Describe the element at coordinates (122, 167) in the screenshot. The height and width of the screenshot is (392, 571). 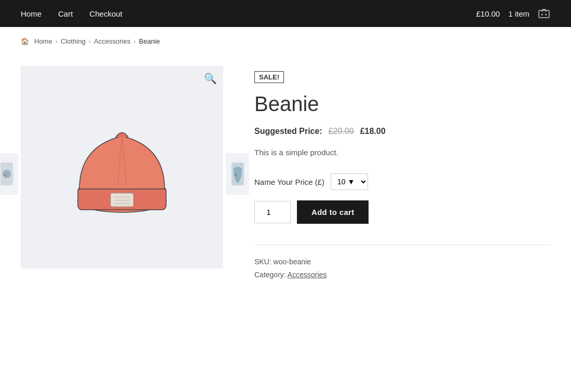
I see `product-image` at that location.